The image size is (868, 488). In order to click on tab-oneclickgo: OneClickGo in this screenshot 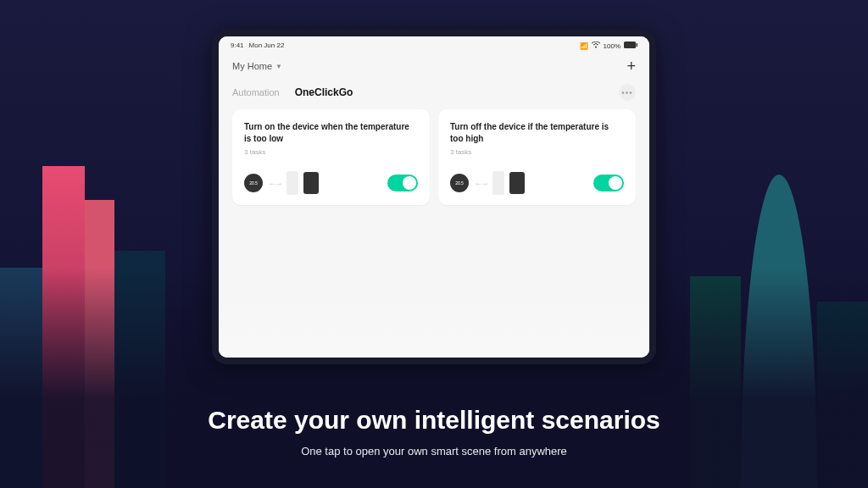, I will do `click(324, 92)`.